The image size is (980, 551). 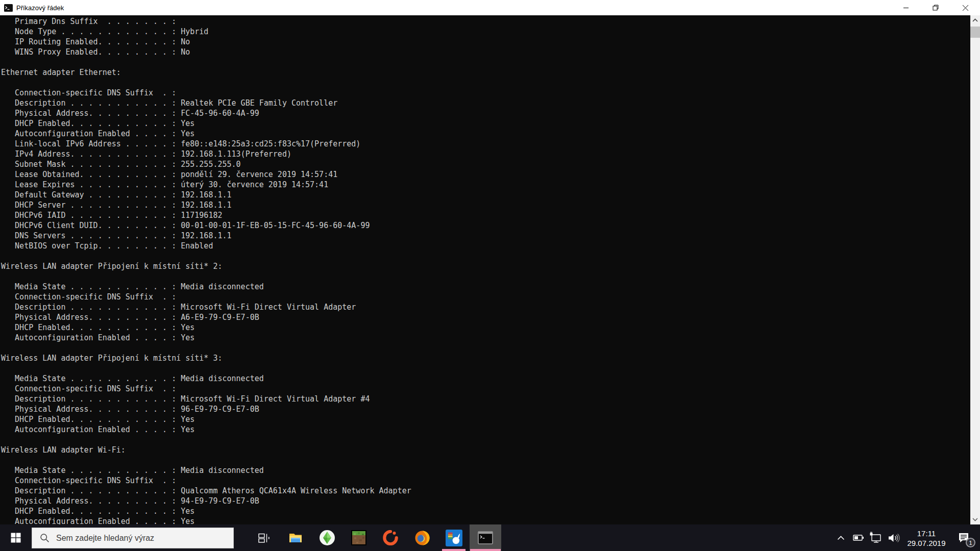 I want to click on close-button, so click(x=965, y=8).